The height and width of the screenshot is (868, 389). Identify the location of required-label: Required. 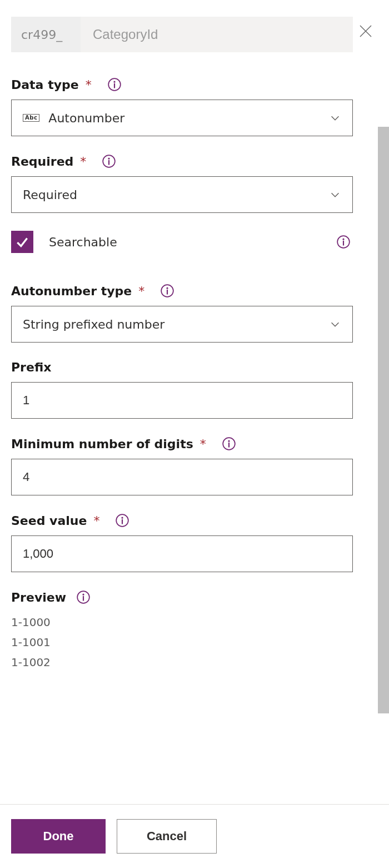
(42, 161).